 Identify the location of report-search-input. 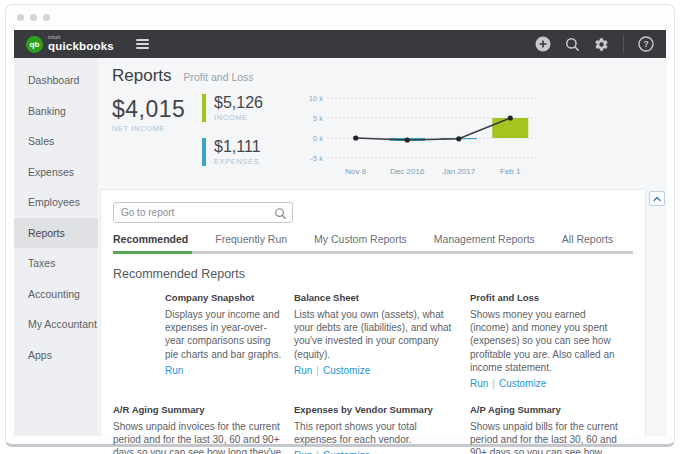
(203, 212).